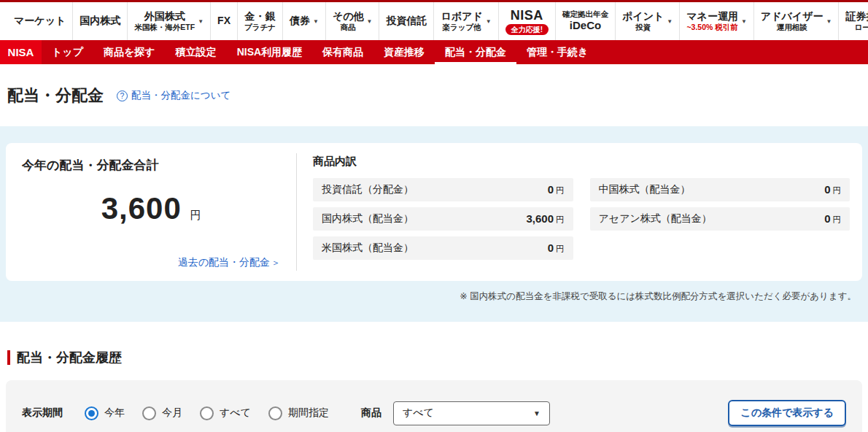  I want to click on breakdown-label: 米国株式（配当金）, so click(368, 248).